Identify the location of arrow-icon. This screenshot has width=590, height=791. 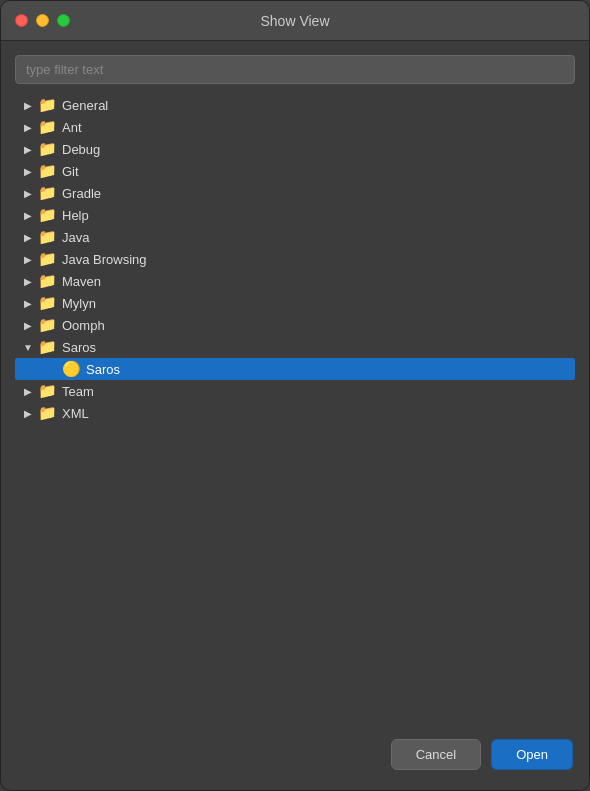
(52, 369).